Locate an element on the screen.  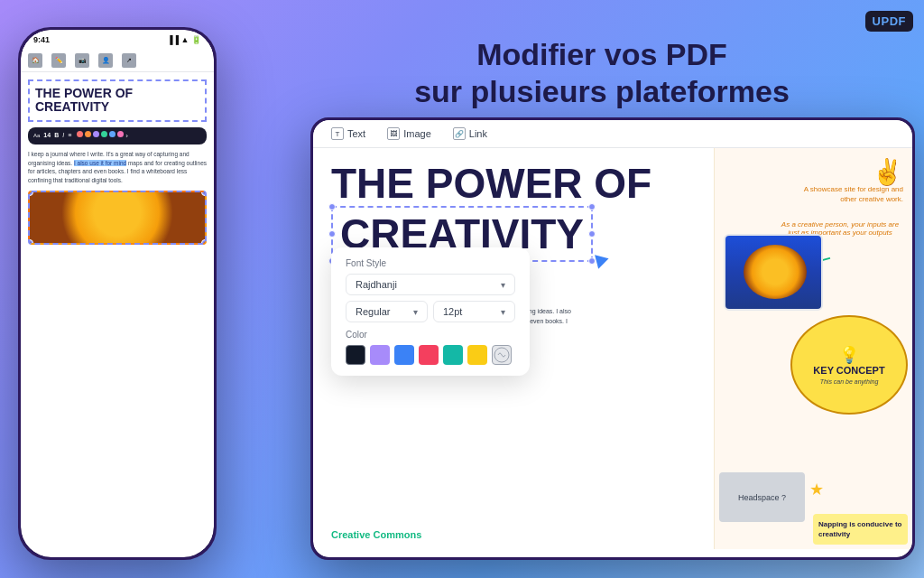
tablet-title-line1: THE POWER OF is located at coordinates (513, 183).